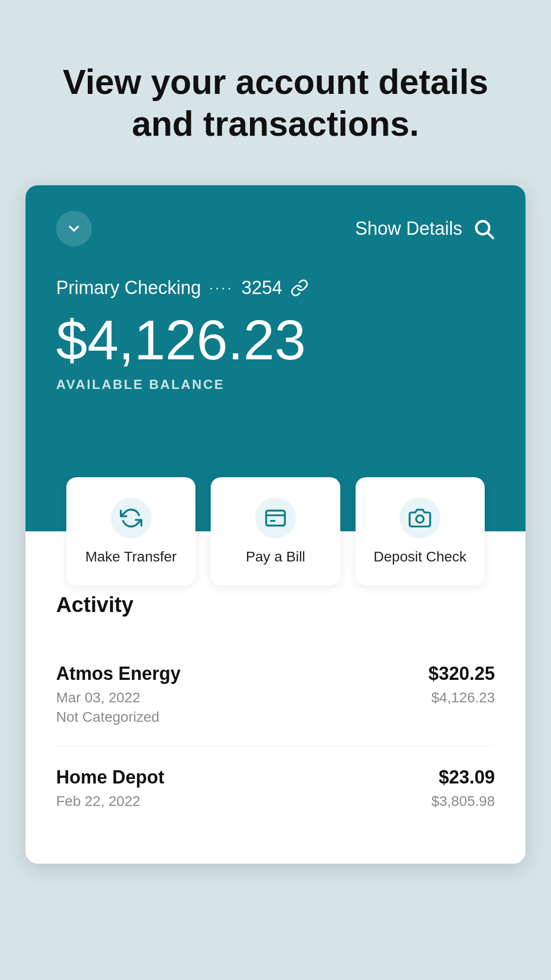 This screenshot has height=980, width=551. What do you see at coordinates (110, 790) in the screenshot?
I see `transaction-left-2: Home Depot Feb 22, 2022` at bounding box center [110, 790].